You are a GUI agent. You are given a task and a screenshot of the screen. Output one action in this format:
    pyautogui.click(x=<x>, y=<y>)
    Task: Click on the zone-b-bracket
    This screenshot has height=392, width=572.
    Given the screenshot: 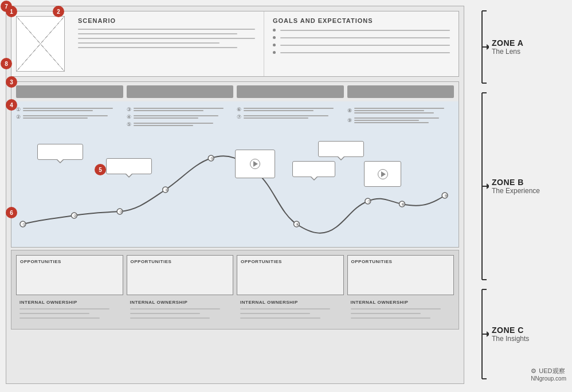 What is the action you would take?
    pyautogui.click(x=483, y=186)
    